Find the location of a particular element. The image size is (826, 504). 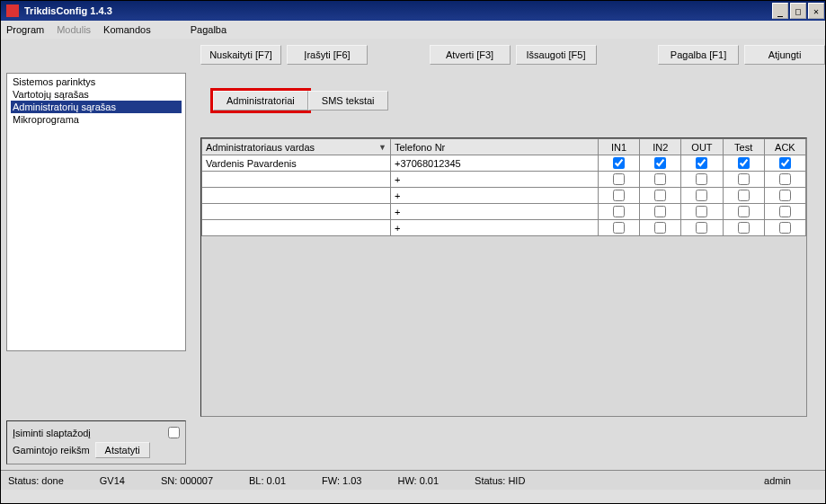

sidebar-item-user-list: Vartotojų sąrašas is located at coordinates (96, 94).